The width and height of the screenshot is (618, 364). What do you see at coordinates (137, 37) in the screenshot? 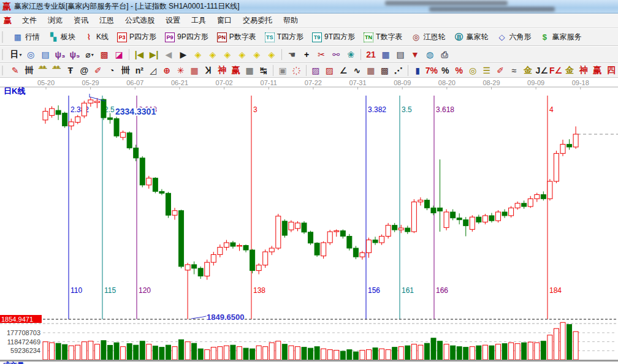
I see `p-square-button: P3P四方形` at bounding box center [137, 37].